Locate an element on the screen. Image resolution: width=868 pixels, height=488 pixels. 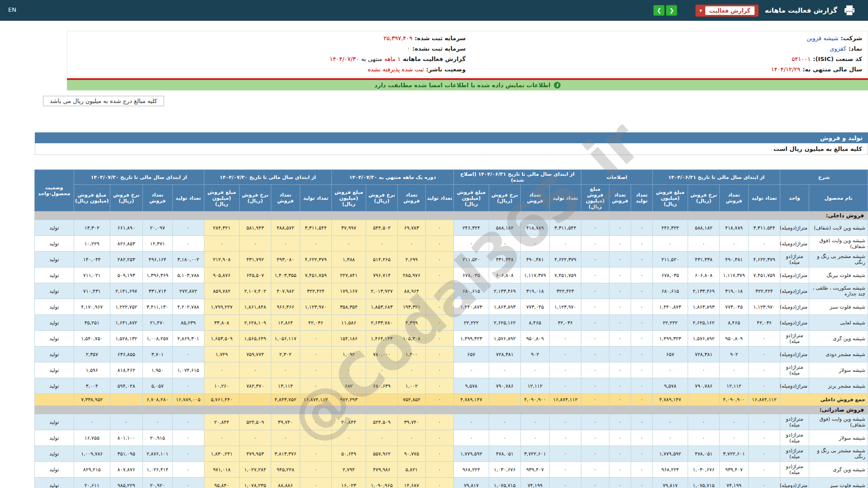
product-name: شیشه سولار is located at coordinates (839, 438).